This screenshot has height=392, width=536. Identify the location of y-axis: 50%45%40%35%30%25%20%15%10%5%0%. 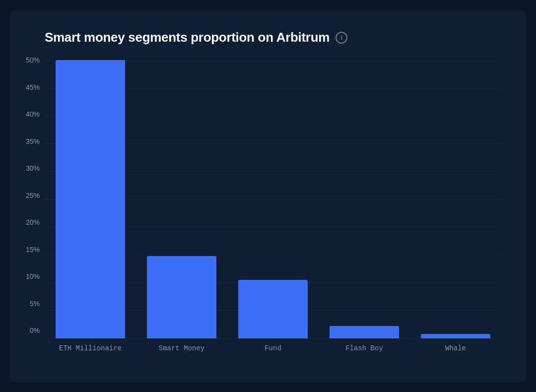
(29, 199).